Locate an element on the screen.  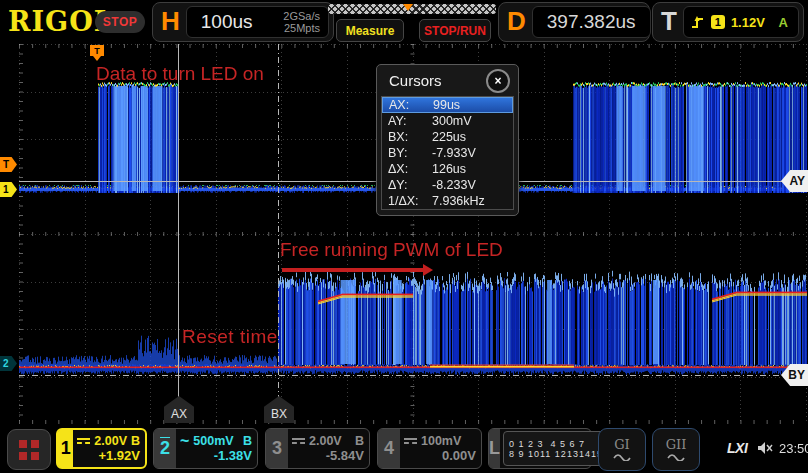
cursors-readout-list: AX:99us AY:300mV BX:225us BY:-7.933V ΔX:… is located at coordinates (448, 153).